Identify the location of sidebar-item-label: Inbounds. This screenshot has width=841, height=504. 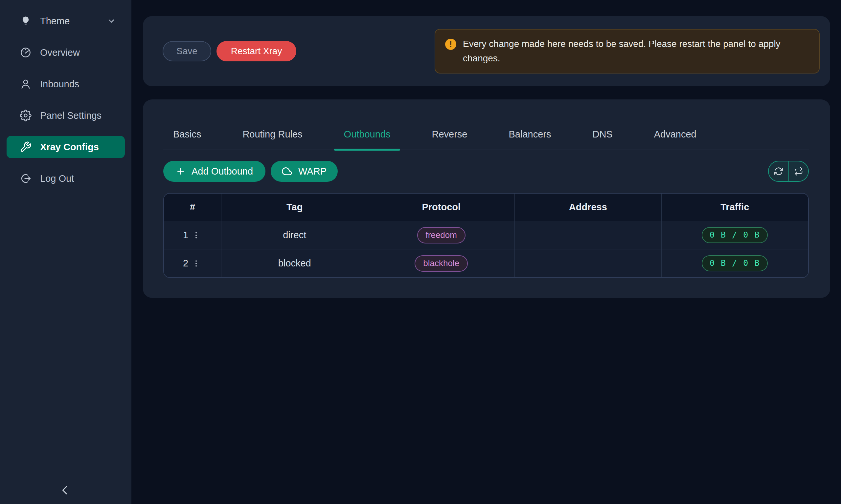
(60, 84).